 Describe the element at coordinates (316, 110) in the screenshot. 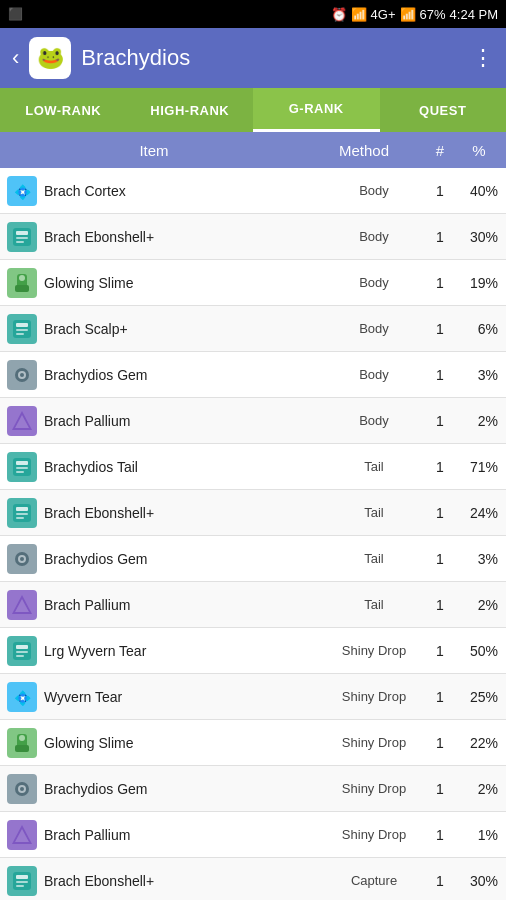

I see `tab-g-rank: G-RANK` at that location.